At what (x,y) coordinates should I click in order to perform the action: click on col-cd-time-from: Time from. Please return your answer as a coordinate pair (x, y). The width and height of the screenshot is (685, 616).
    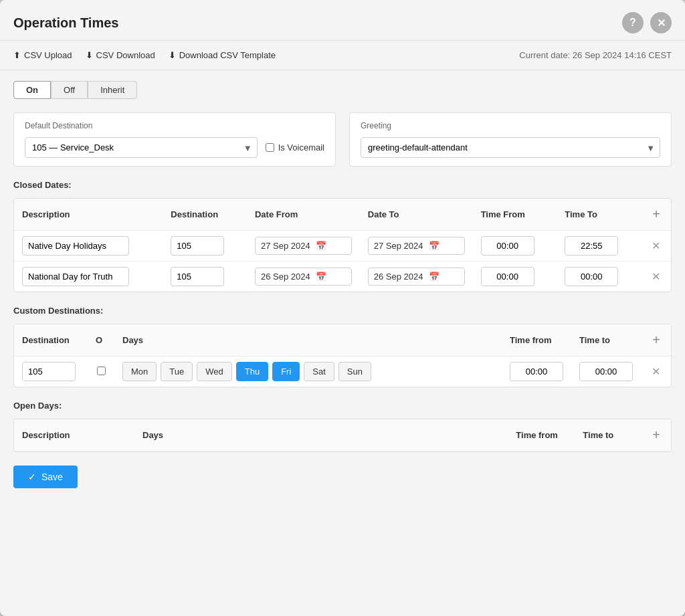
    Looking at the image, I should click on (536, 340).